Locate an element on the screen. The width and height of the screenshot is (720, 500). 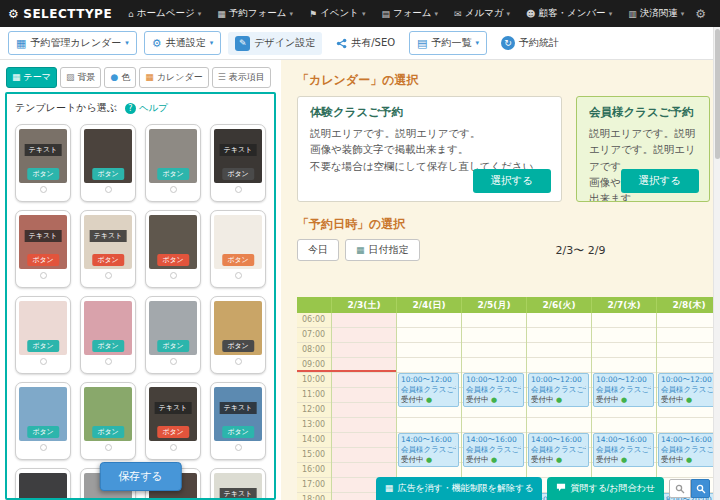
toolbar-reservation-stats: ↻予約統計 is located at coordinates (530, 43).